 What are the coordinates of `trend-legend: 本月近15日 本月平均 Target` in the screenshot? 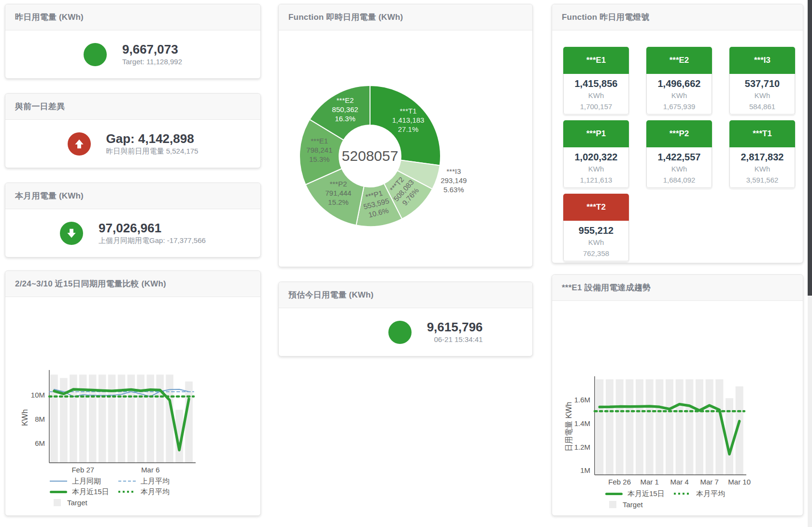 It's located at (674, 499).